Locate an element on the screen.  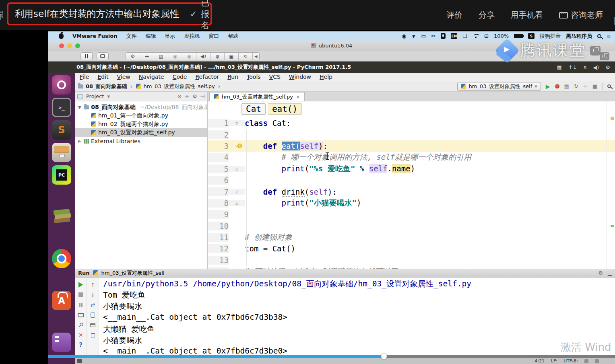
menu-view: 显示 is located at coordinates (170, 36).